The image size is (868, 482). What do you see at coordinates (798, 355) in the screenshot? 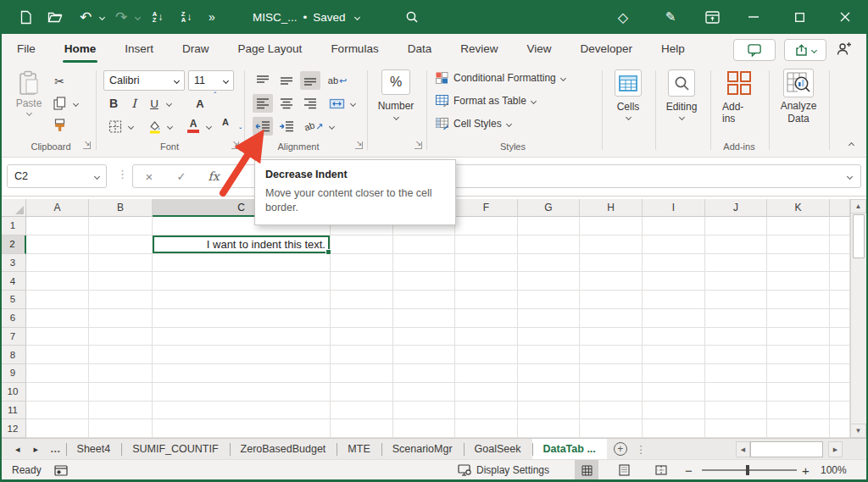
I see `grid-cell-k8` at bounding box center [798, 355].